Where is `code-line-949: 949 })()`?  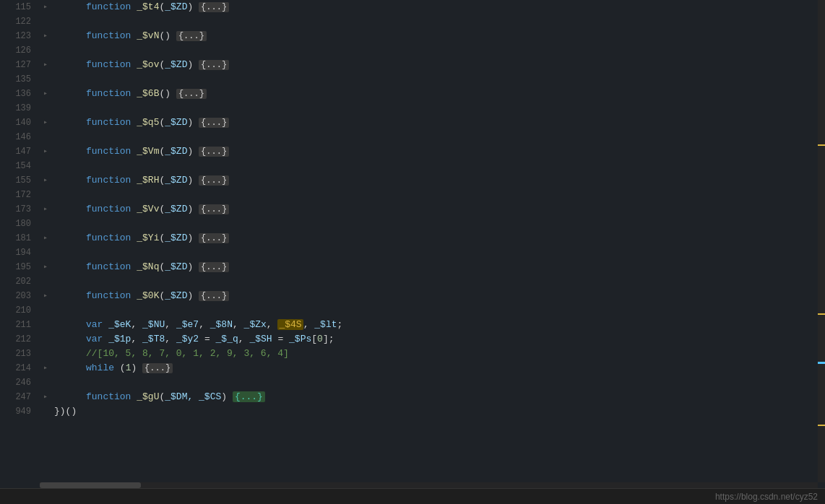
code-line-949: 949 })() is located at coordinates (412, 412).